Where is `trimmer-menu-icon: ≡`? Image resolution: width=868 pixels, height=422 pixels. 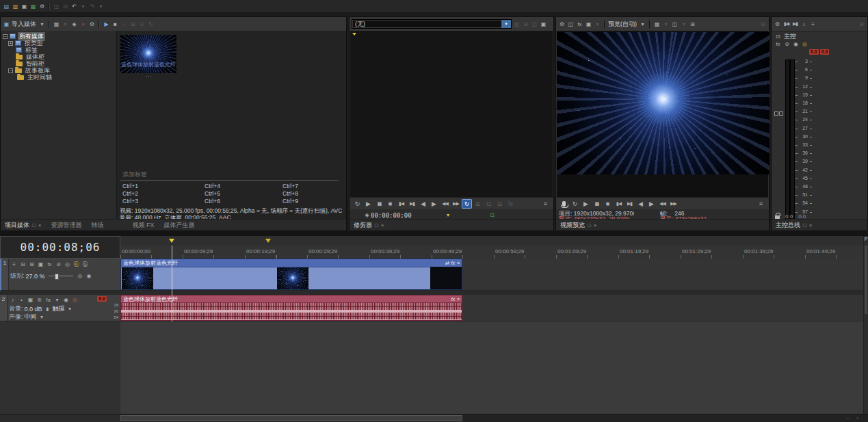 trimmer-menu-icon: ≡ is located at coordinates (546, 204).